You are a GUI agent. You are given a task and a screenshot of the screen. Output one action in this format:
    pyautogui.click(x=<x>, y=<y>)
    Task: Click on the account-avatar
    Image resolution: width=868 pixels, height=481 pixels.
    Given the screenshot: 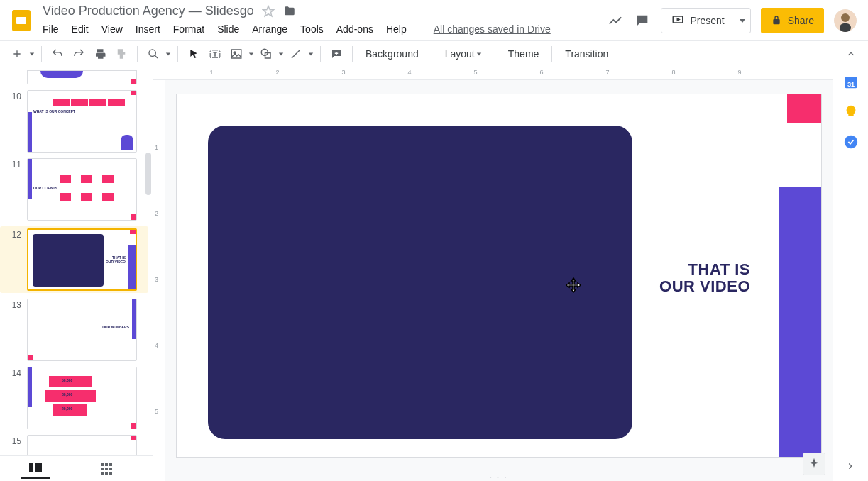 What is the action you would take?
    pyautogui.click(x=845, y=21)
    